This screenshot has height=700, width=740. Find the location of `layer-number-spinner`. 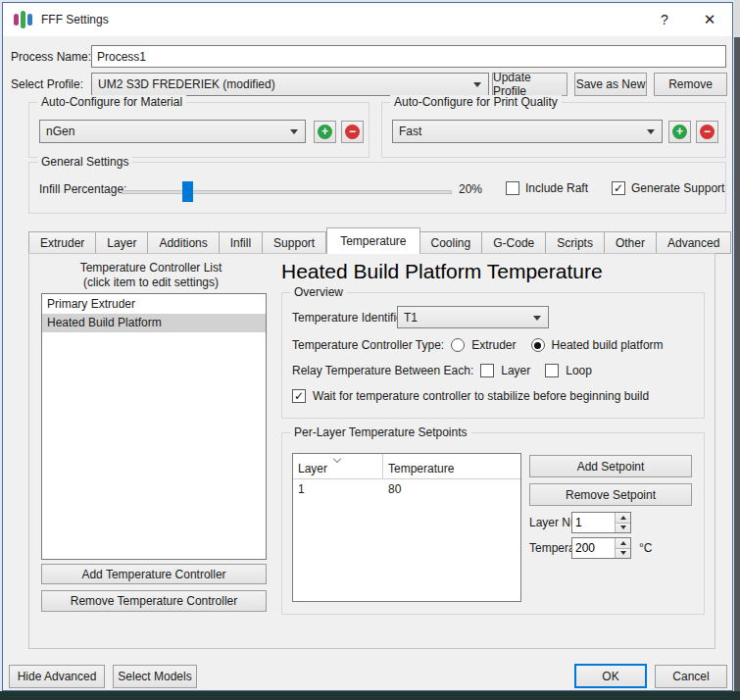

layer-number-spinner is located at coordinates (602, 523).